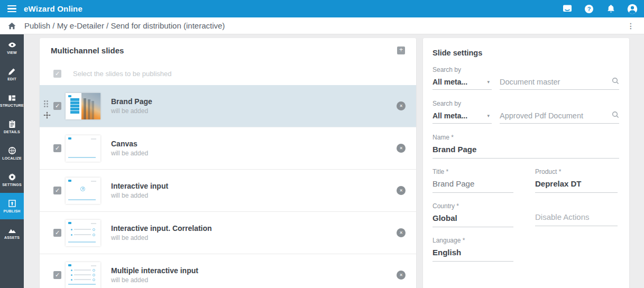 The image size is (644, 288). What do you see at coordinates (12, 48) in the screenshot?
I see `sidebar-item-view: VIEW` at bounding box center [12, 48].